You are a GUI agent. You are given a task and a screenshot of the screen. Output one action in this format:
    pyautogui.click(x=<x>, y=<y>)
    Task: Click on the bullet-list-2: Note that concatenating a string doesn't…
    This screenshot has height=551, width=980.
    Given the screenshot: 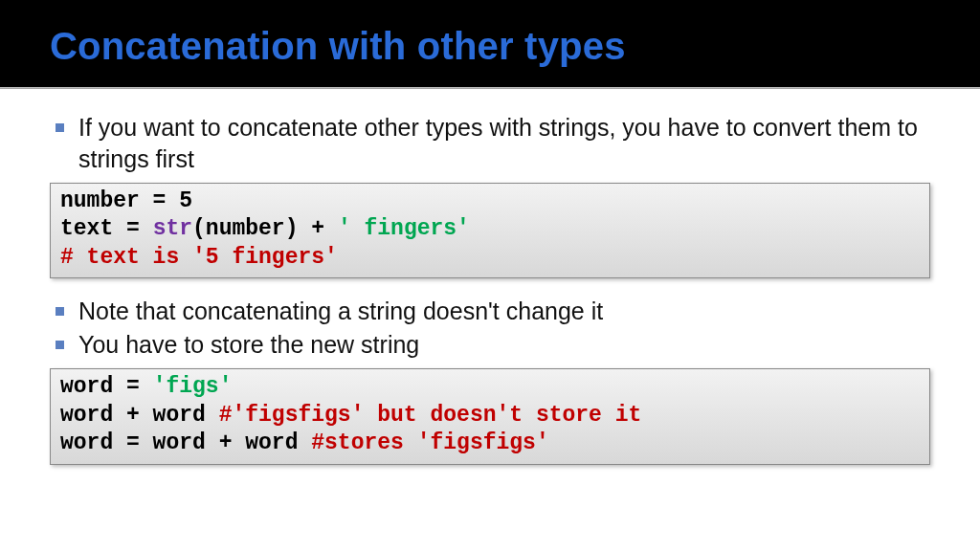 What is the action you would take?
    pyautogui.click(x=490, y=328)
    